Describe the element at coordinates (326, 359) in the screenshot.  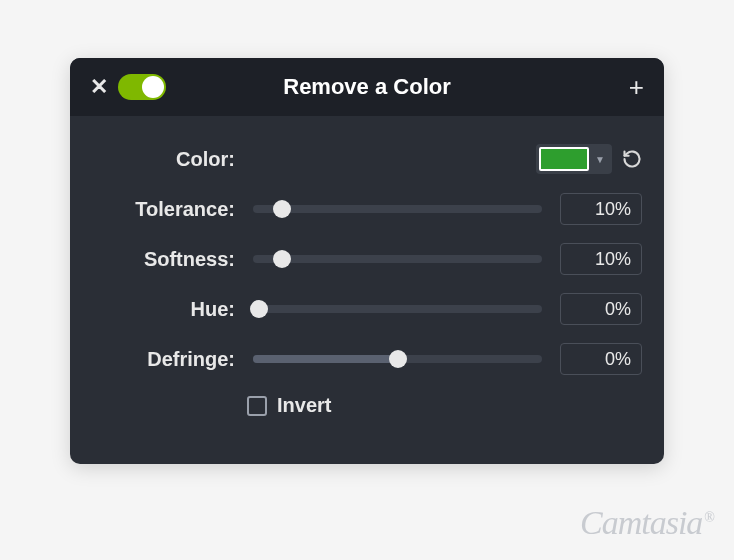
I see `slider-fill` at that location.